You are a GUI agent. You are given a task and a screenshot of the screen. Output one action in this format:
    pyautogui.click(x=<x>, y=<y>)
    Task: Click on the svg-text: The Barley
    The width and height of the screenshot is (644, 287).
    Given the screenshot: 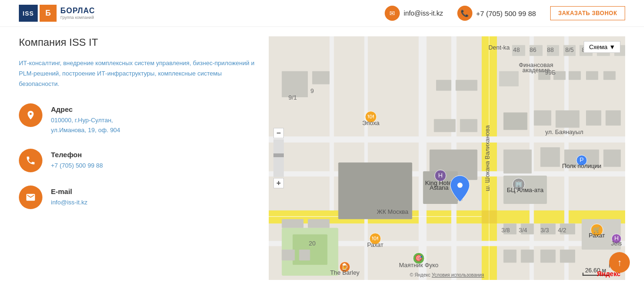 What is the action you would take?
    pyautogui.click(x=345, y=273)
    